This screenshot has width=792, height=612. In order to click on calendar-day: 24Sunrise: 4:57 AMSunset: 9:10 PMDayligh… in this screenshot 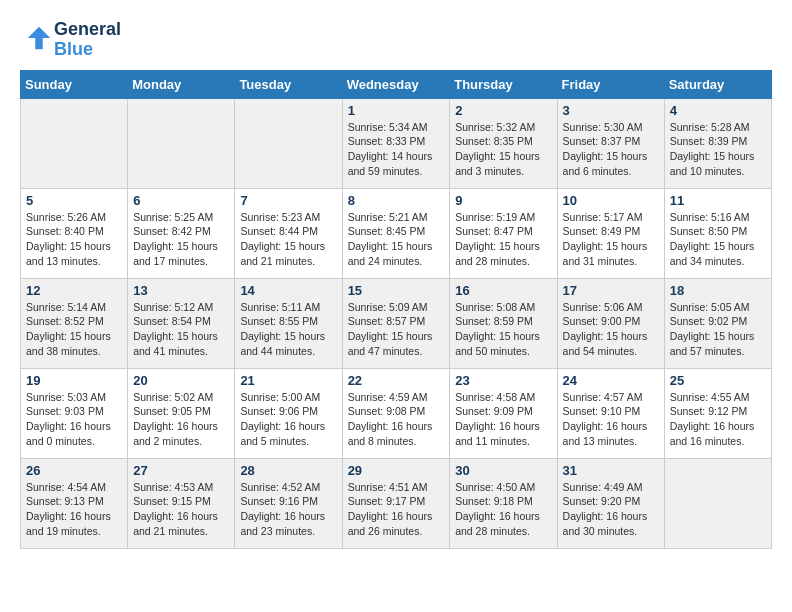, I will do `click(610, 413)`.